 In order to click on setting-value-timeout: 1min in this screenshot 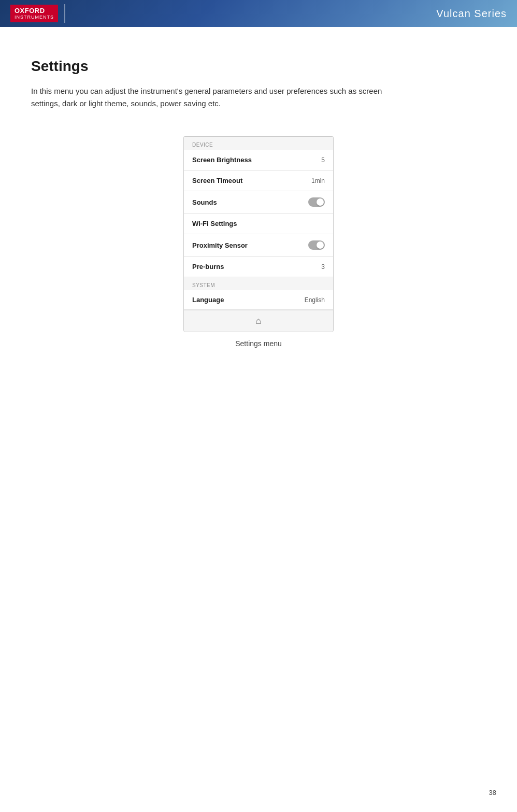, I will do `click(318, 181)`.